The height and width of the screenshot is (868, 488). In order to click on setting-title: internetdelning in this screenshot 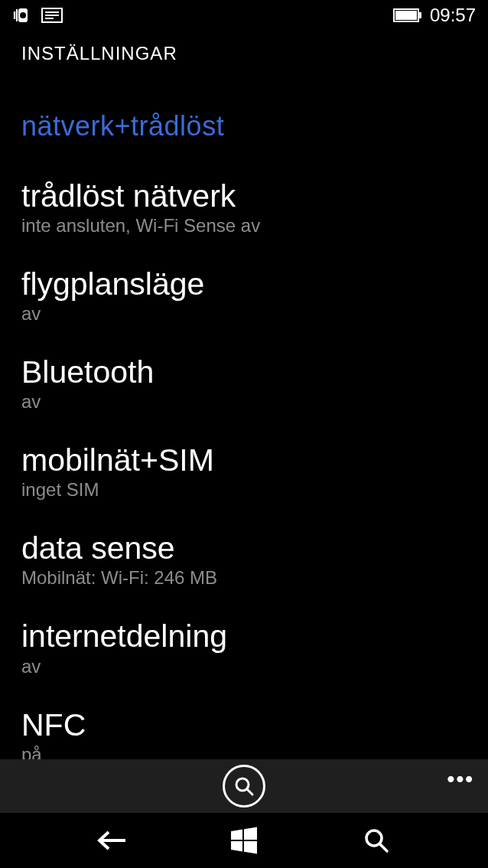, I will do `click(244, 637)`.